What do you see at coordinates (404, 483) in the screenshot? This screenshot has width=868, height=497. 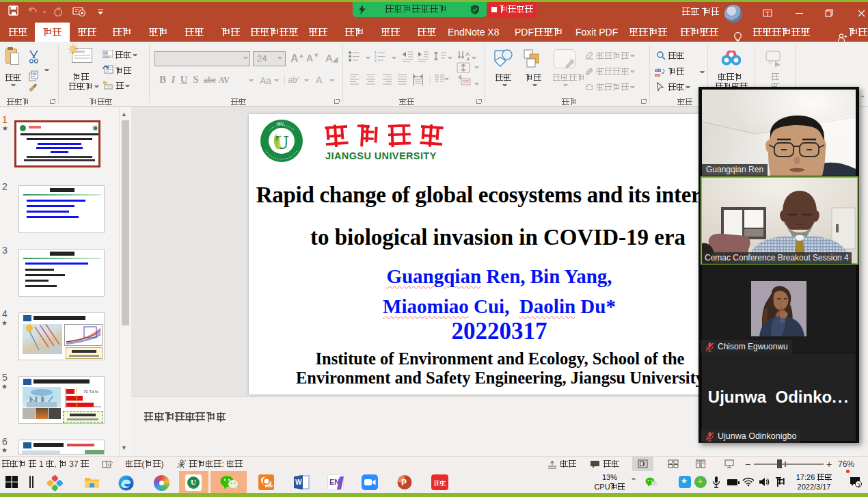 I see `svg-text: P` at bounding box center [404, 483].